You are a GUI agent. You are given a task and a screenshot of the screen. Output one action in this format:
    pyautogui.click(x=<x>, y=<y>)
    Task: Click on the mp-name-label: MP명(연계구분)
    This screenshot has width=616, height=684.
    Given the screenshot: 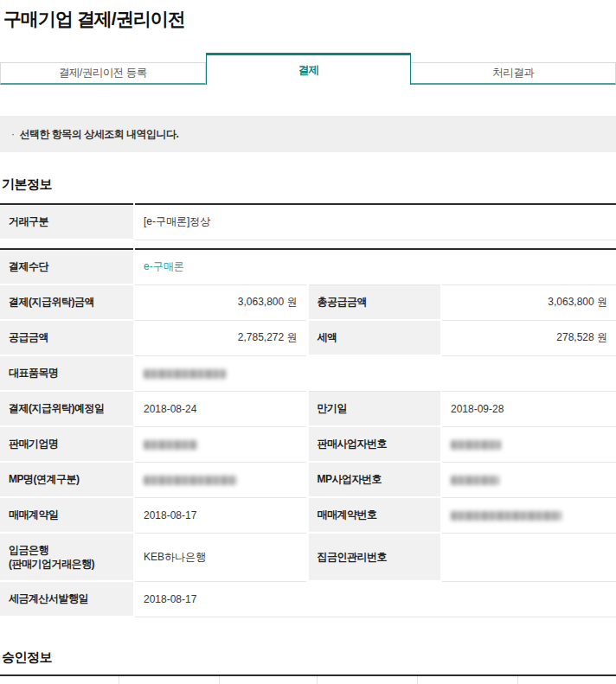 What is the action you would take?
    pyautogui.click(x=67, y=479)
    